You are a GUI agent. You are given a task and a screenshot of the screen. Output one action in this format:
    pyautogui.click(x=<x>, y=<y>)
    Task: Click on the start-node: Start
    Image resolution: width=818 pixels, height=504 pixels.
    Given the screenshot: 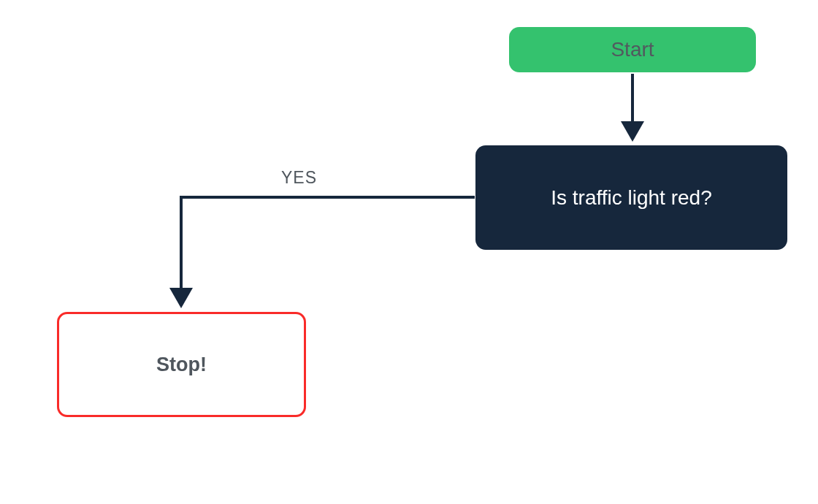 What is the action you would take?
    pyautogui.click(x=632, y=50)
    